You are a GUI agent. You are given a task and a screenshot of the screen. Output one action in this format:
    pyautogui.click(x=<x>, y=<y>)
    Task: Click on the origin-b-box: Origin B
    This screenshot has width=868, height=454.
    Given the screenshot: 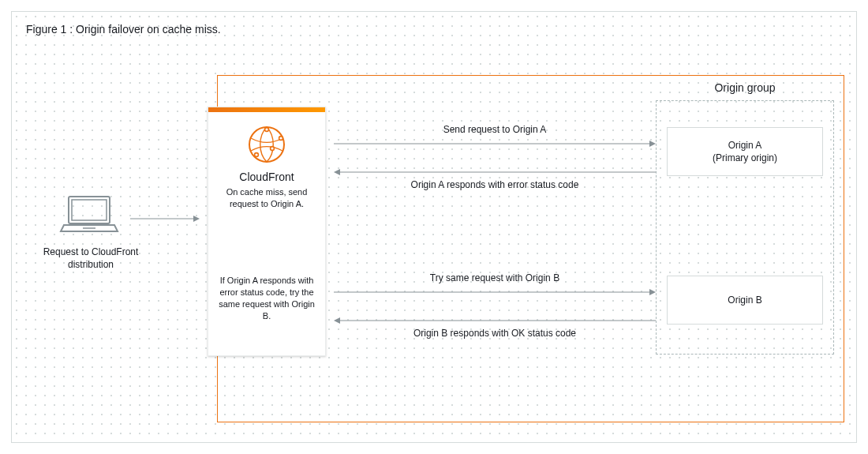 What is the action you would take?
    pyautogui.click(x=745, y=300)
    